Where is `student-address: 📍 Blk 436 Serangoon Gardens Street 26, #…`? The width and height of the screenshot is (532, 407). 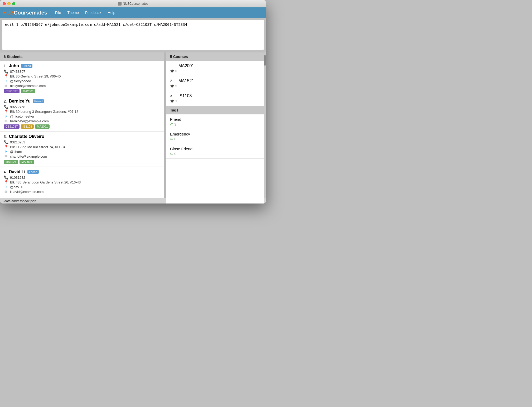 student-address: 📍 Blk 436 Serangoon Gardens Street 26, #… is located at coordinates (82, 182).